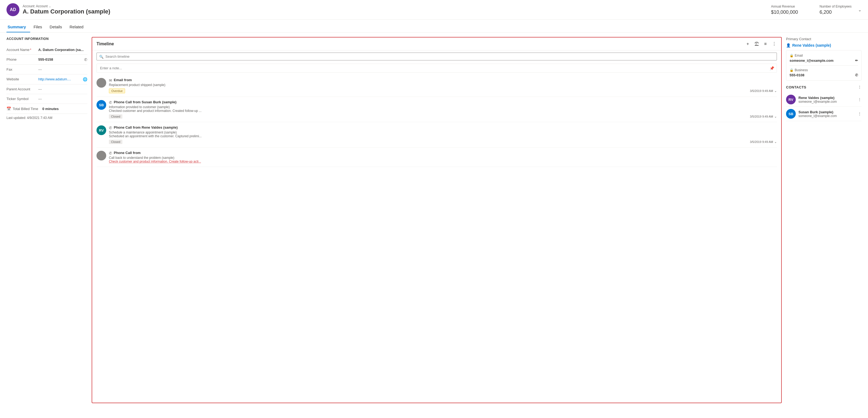 The image size is (868, 418). Describe the element at coordinates (50, 6) in the screenshot. I see `chevron-down-icon: ⌄` at that location.